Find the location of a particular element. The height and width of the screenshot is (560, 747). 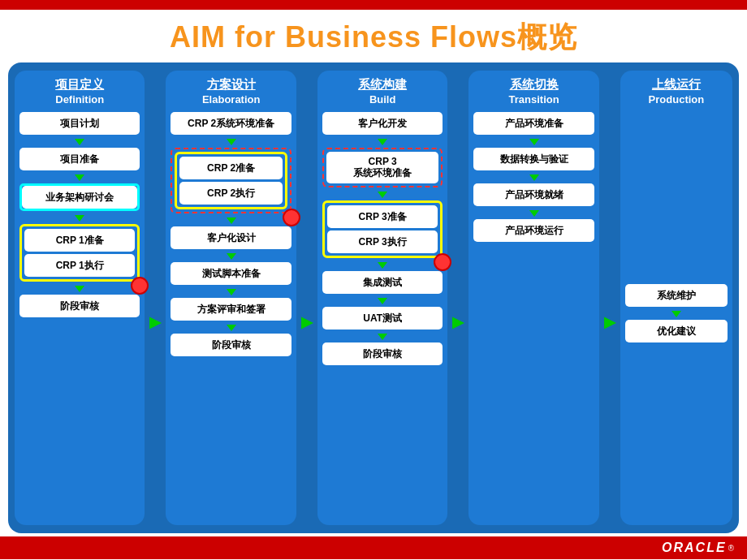

box-custom-design: 客户化设计 is located at coordinates (231, 238).